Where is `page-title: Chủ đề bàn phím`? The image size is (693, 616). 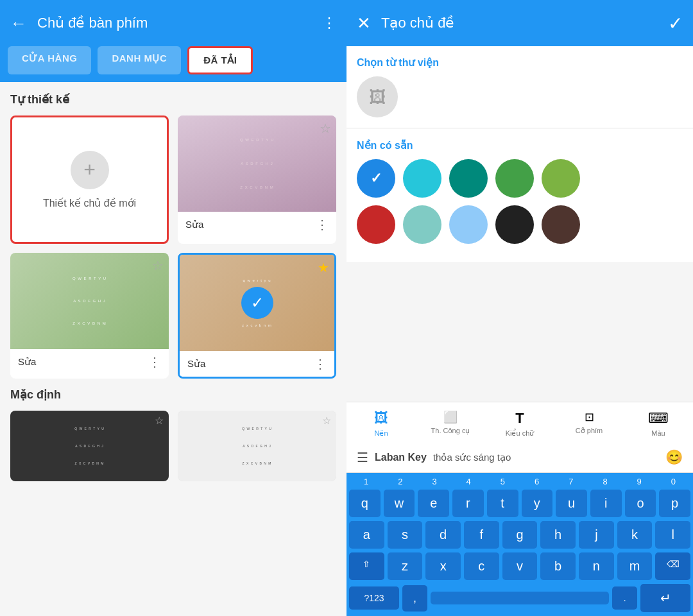 page-title: Chủ đề bàn phím is located at coordinates (180, 23).